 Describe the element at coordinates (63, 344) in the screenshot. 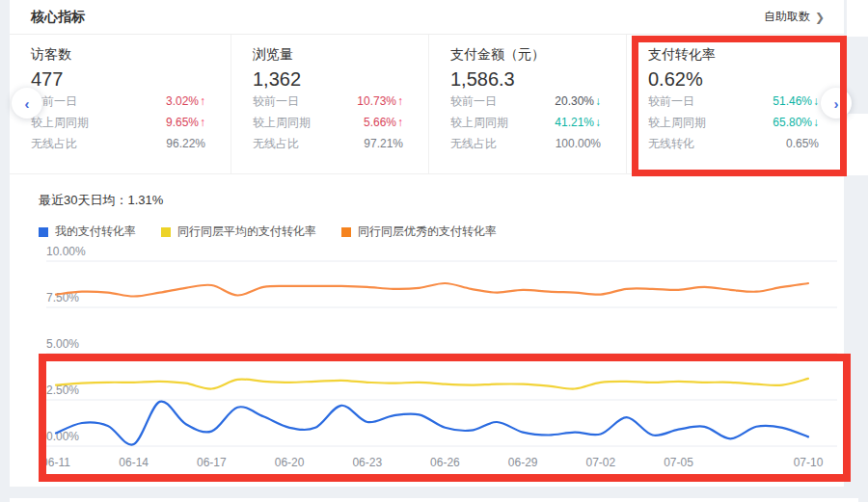

I see `svg-text: 5.00%` at that location.